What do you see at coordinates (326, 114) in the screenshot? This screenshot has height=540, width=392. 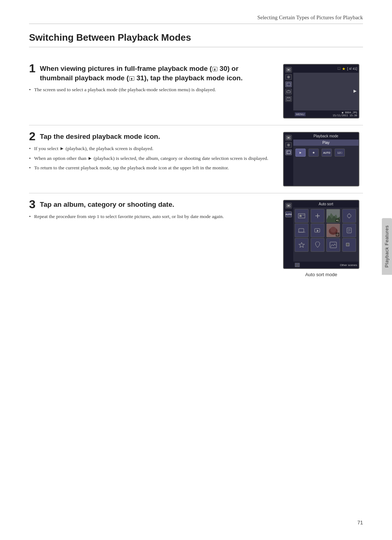 I see `screen1-bottombar: MENU ▣ 0004.JPG 15/11/2011 15:30` at bounding box center [326, 114].